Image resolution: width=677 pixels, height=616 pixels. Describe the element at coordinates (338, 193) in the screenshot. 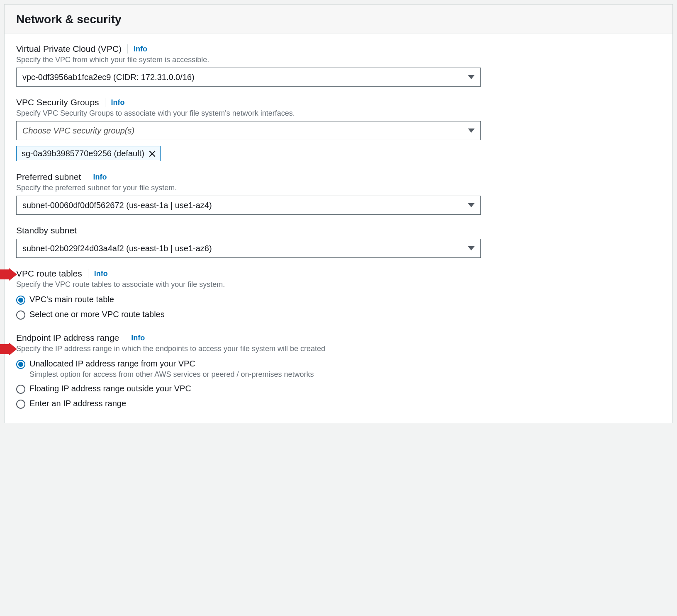

I see `preferred-subnet-field: Preferred subnet Info Specify the prefer…` at that location.